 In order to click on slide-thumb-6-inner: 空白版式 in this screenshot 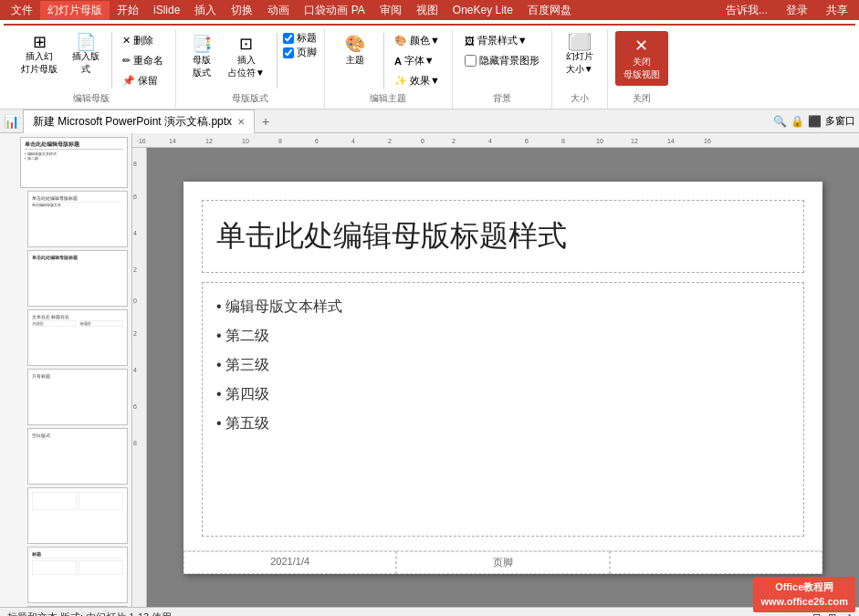, I will do `click(78, 456)`.